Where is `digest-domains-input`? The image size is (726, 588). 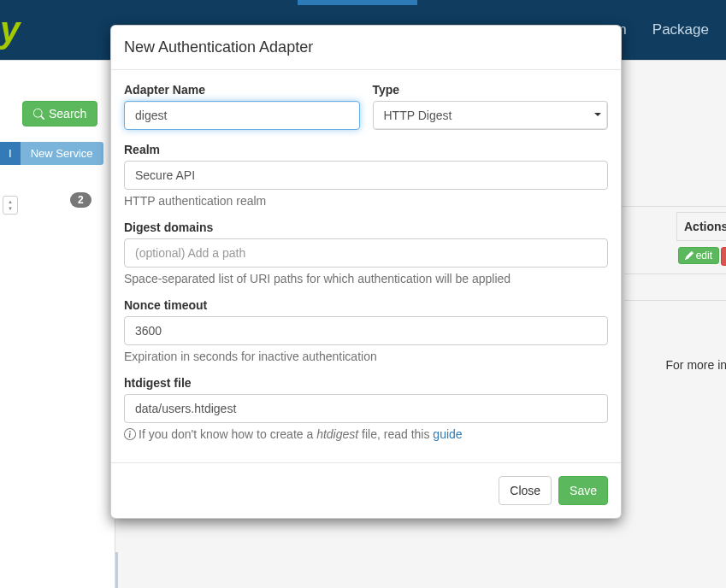 digest-domains-input is located at coordinates (366, 253).